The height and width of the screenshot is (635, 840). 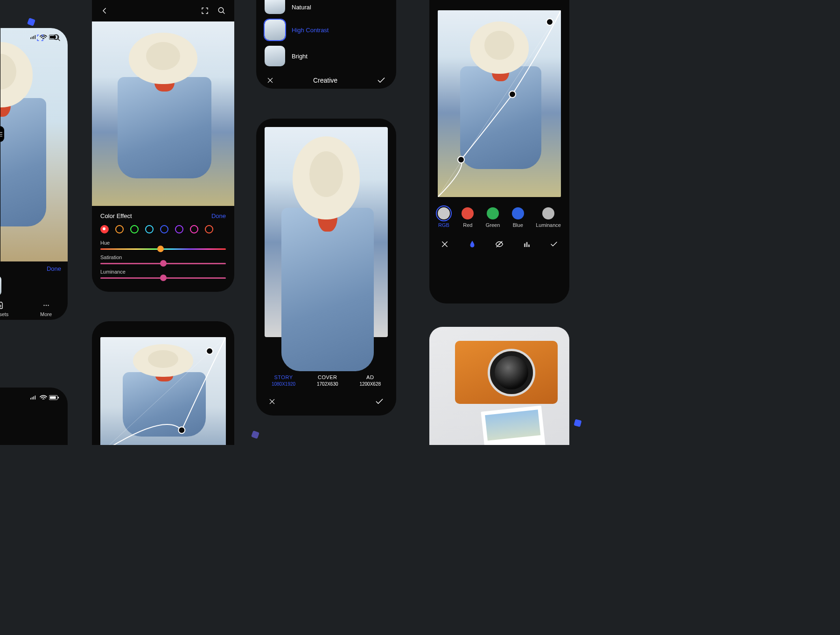 What do you see at coordinates (444, 218) in the screenshot?
I see `channel-rgb: RGB` at bounding box center [444, 218].